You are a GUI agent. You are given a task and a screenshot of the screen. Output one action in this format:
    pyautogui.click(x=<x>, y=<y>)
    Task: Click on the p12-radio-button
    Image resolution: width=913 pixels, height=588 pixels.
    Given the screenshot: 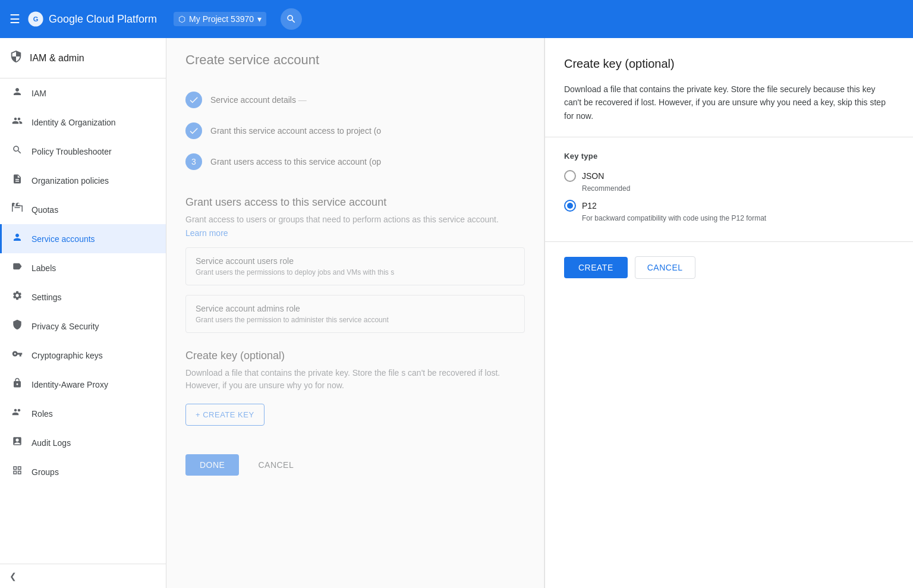 What is the action you would take?
    pyautogui.click(x=570, y=206)
    